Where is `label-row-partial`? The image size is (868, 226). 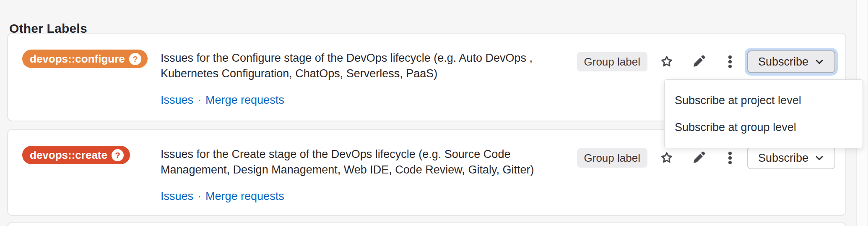 label-row-partial is located at coordinates (427, 224).